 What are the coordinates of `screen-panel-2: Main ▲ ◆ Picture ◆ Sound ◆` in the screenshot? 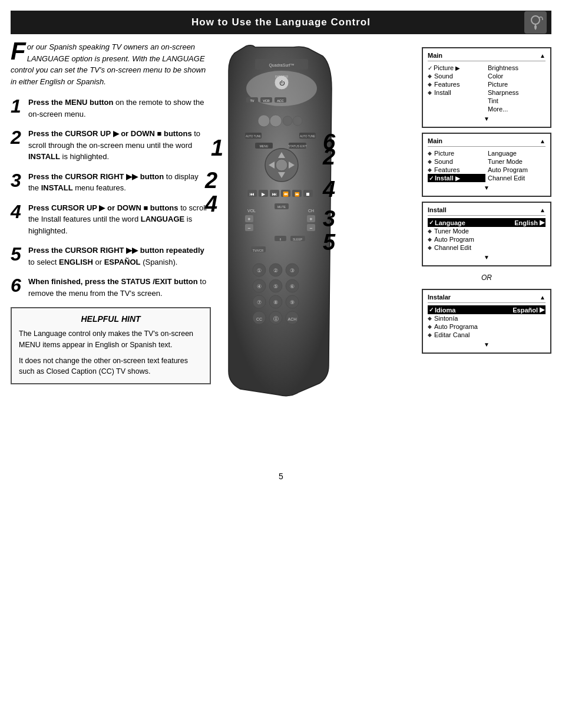 It's located at (487, 165).